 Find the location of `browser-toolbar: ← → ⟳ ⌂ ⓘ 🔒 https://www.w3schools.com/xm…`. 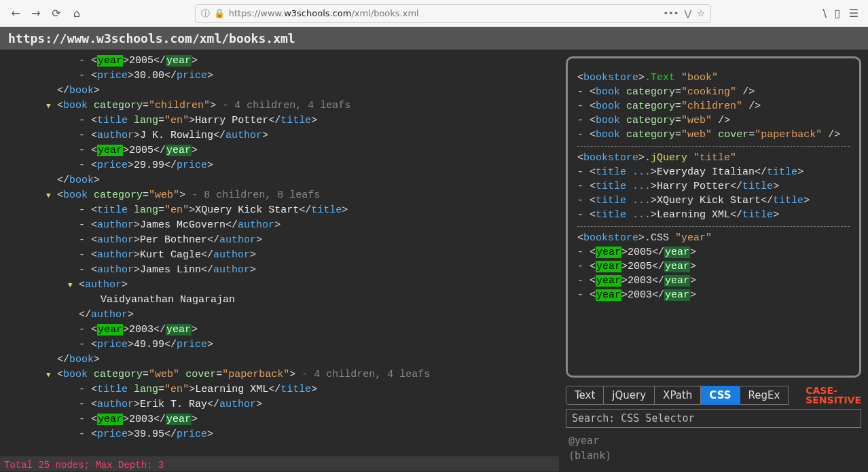

browser-toolbar: ← → ⟳ ⌂ ⓘ 🔒 https://www.w3schools.com/xm… is located at coordinates (434, 14).